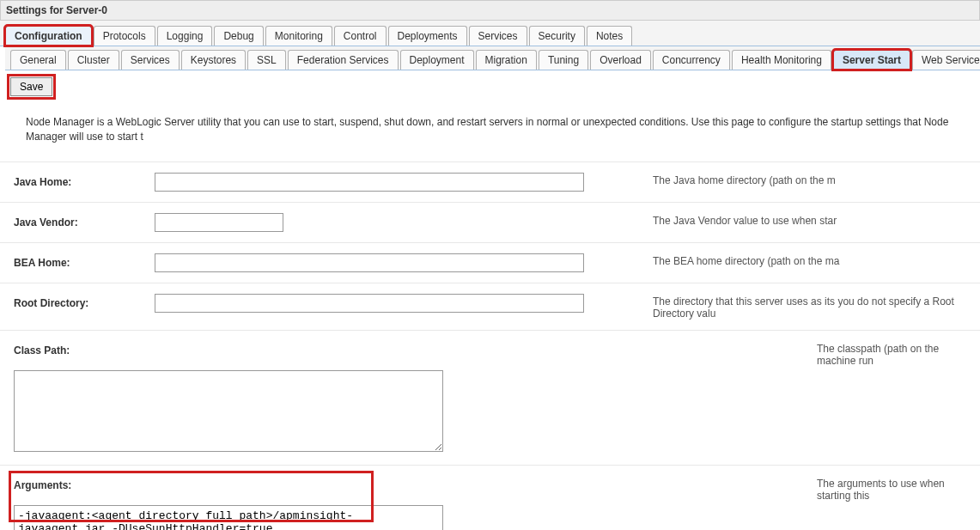 The image size is (980, 530). Describe the element at coordinates (563, 60) in the screenshot. I see `sub-tab-tuning: Tuning` at that location.